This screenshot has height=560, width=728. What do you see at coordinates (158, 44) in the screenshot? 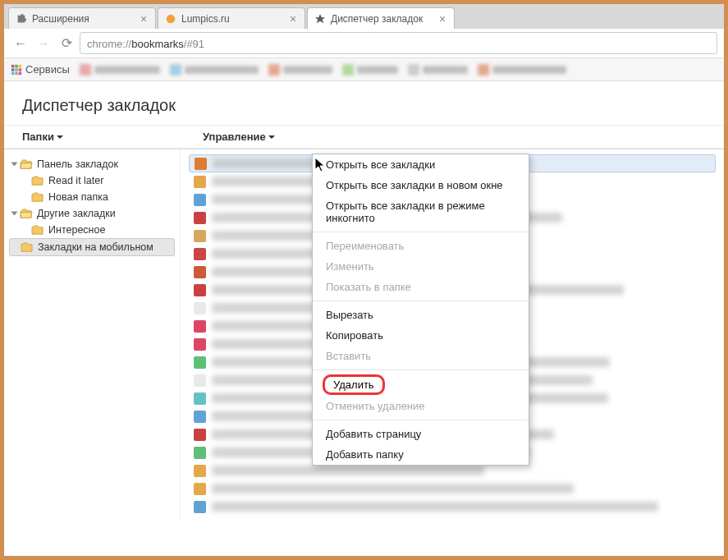
I see `url-host: bookmarks` at bounding box center [158, 44].